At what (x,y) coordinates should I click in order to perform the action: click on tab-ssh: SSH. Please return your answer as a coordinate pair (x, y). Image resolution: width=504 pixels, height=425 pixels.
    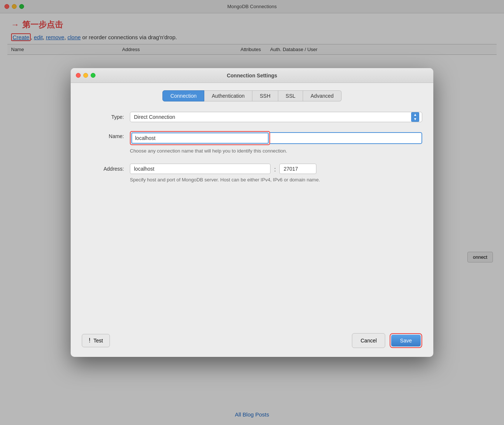
    Looking at the image, I should click on (265, 96).